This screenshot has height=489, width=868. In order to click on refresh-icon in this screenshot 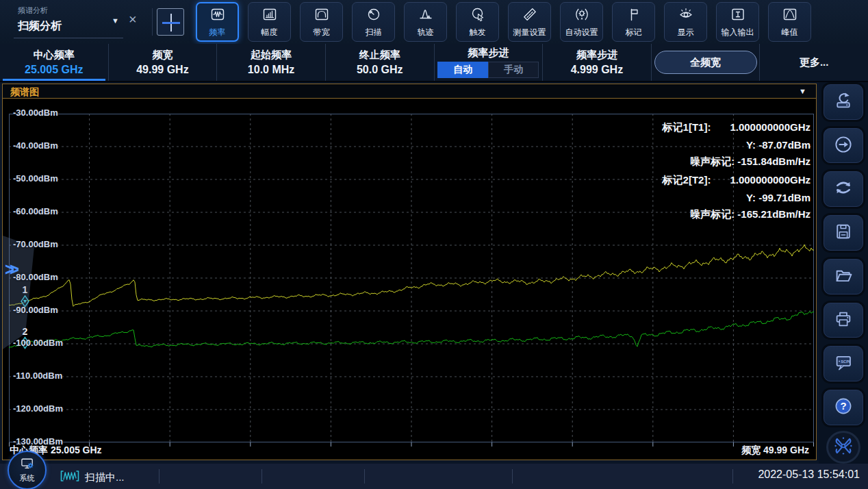, I will do `click(843, 189)`.